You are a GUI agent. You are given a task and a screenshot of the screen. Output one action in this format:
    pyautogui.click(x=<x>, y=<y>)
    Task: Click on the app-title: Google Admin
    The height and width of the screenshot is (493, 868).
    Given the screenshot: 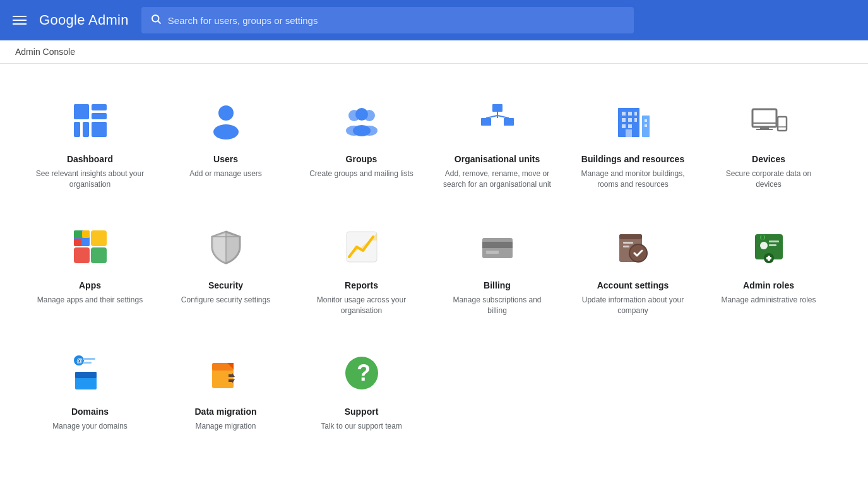 What is the action you would take?
    pyautogui.click(x=84, y=20)
    